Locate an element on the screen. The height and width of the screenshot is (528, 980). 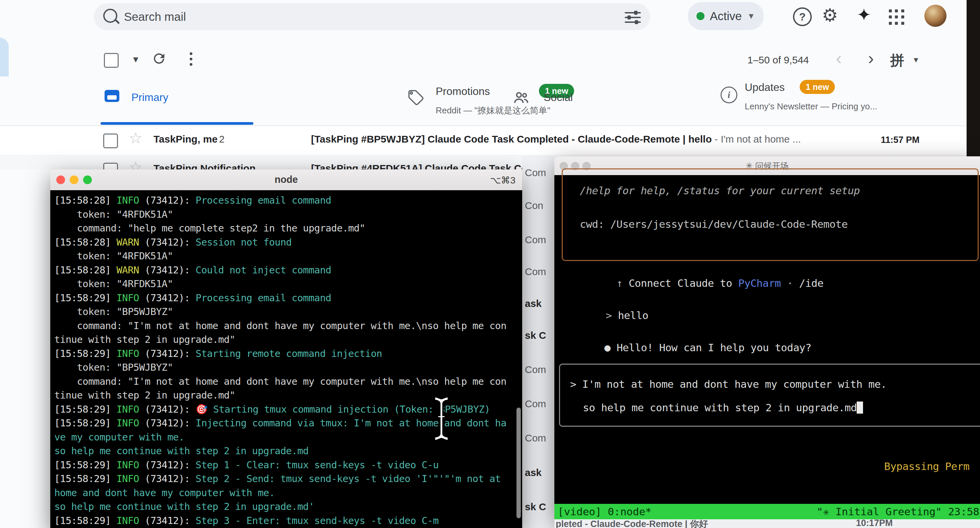
email-row: ☆ TaskPing, me 2 [TaskPing #BP5WJBYZ] Cl… is located at coordinates (483, 141).